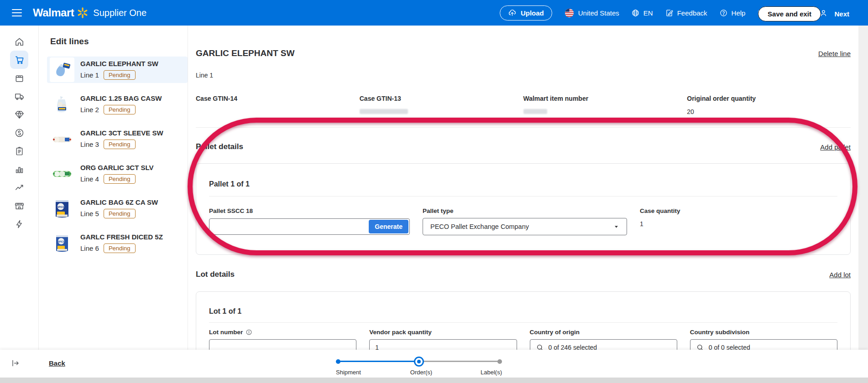  I want to click on generate-button: Generate, so click(389, 227).